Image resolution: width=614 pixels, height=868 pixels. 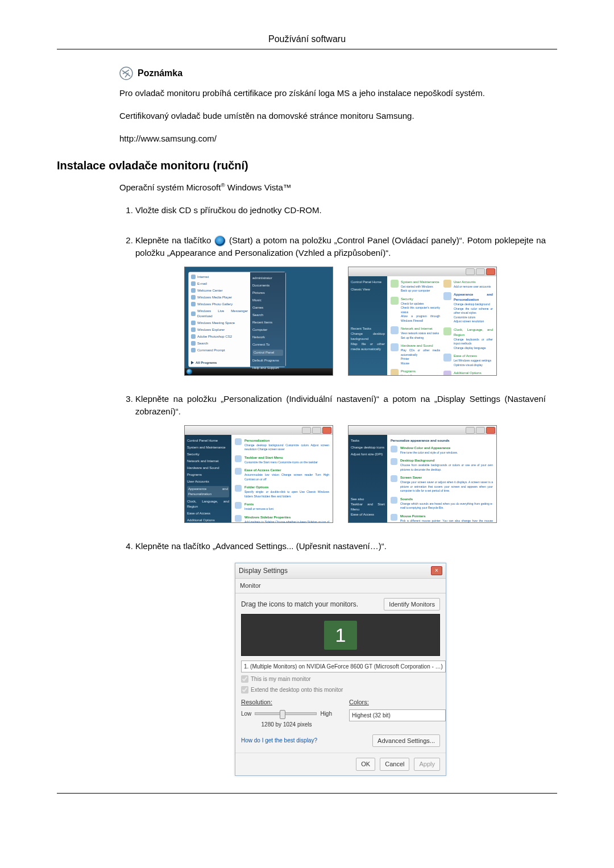 I want to click on note-url: http://www.samsung.com/, so click(x=333, y=139).